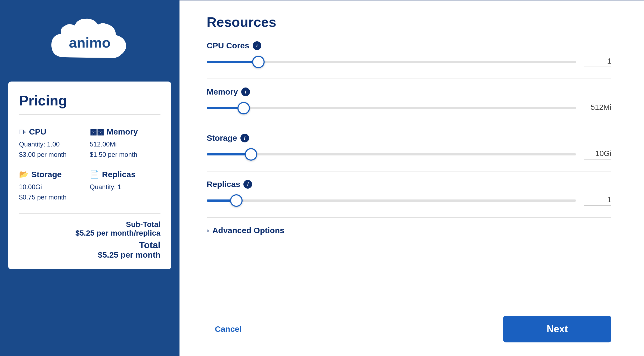 Image resolution: width=644 pixels, height=356 pixels. Describe the element at coordinates (409, 184) in the screenshot. I see `replicas-res-label: Replicas i` at that location.